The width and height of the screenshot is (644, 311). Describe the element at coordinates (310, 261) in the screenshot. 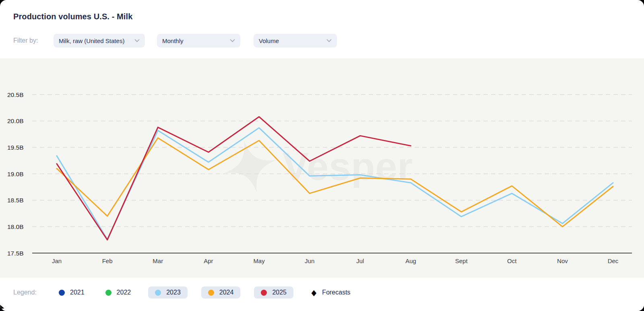

I see `x-tick-label: Jun` at that location.